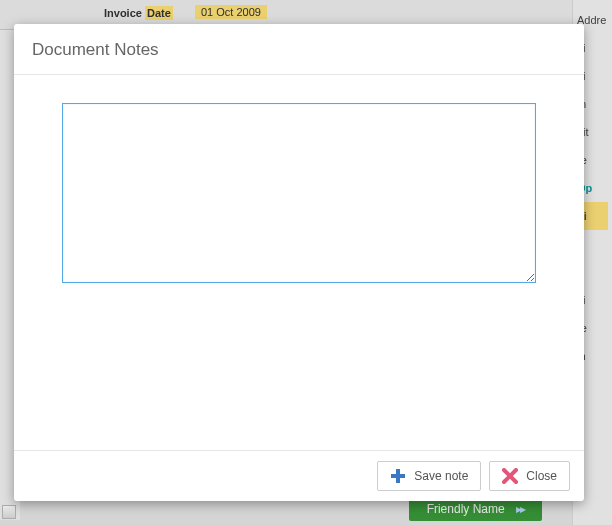  Describe the element at coordinates (299, 476) in the screenshot. I see `modal-footer: Save note Close` at that location.